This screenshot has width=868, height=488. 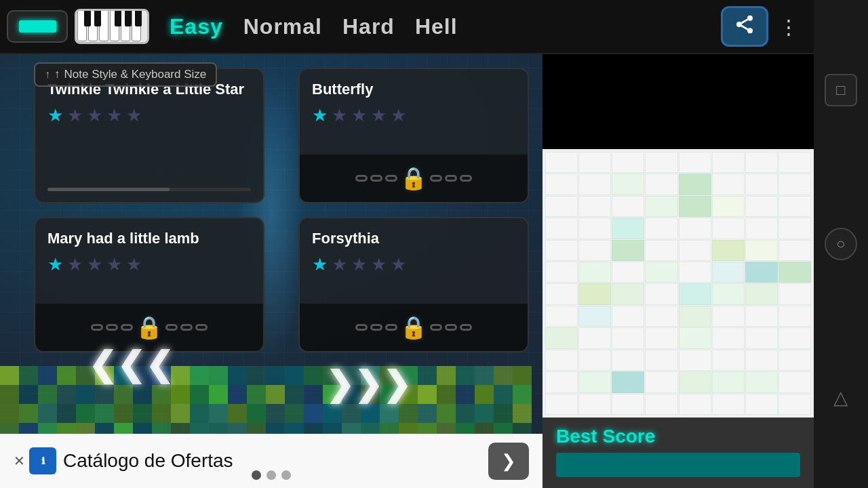 I want to click on progress-bar-twinkle, so click(x=149, y=190).